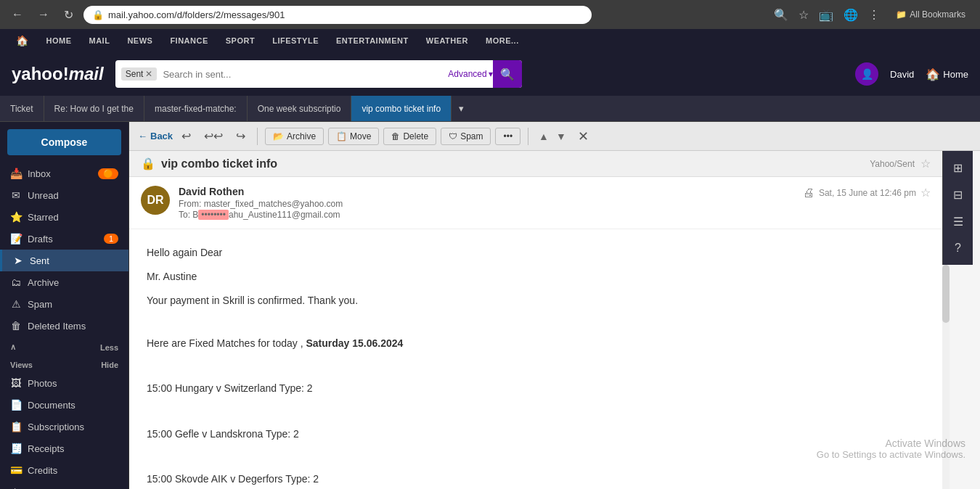 Image resolution: width=980 pixels, height=489 pixels. Describe the element at coordinates (536, 252) in the screenshot. I see `body-hello: Hello again Dear` at that location.